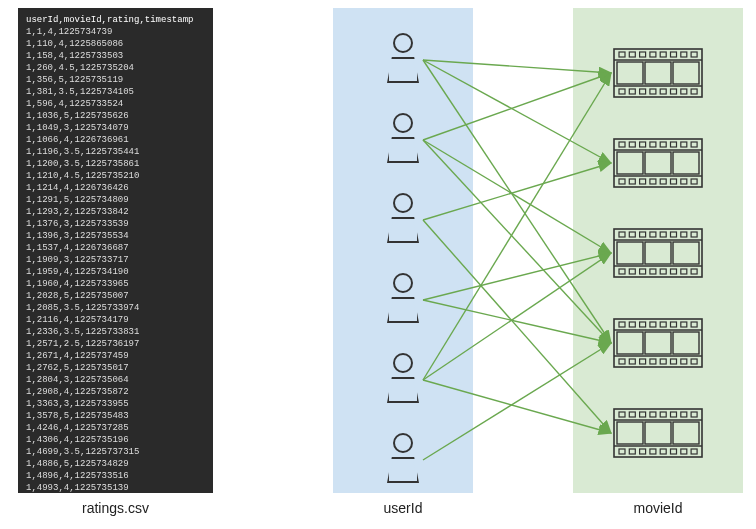 The image size is (756, 529). What do you see at coordinates (116, 224) in the screenshot?
I see `csv-row: 1,1376,3,1225733539` at bounding box center [116, 224].